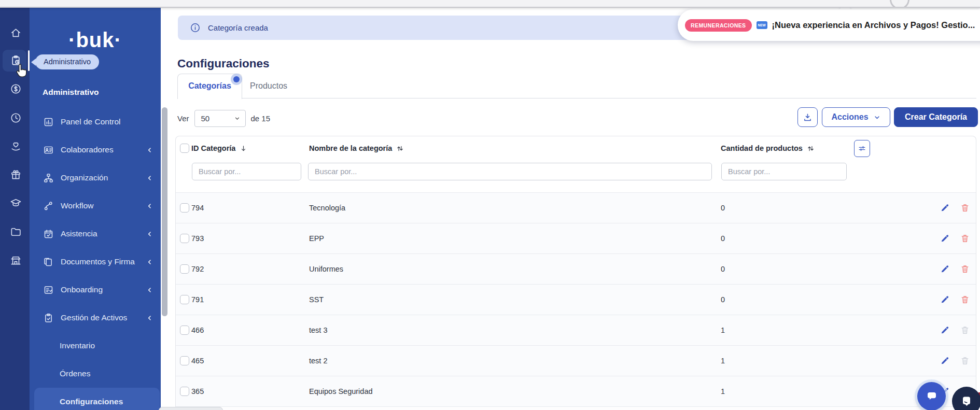  I want to click on sidebar-item--rdenes: Órdenes, so click(95, 374).